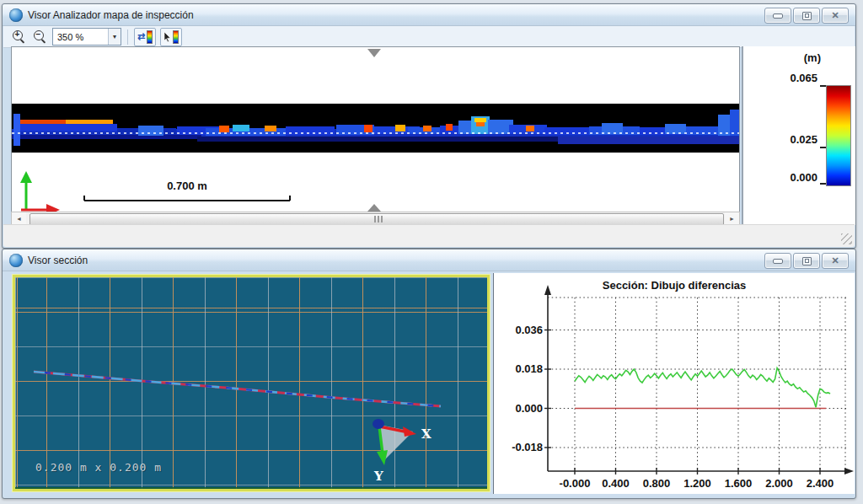  What do you see at coordinates (429, 236) in the screenshot?
I see `status-bar` at bounding box center [429, 236].